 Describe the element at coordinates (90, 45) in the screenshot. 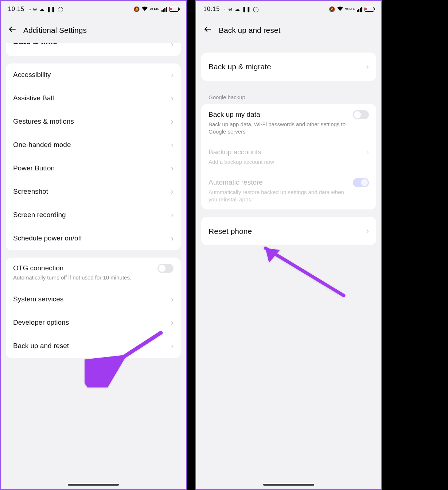

I see `row-title: Date & time` at that location.